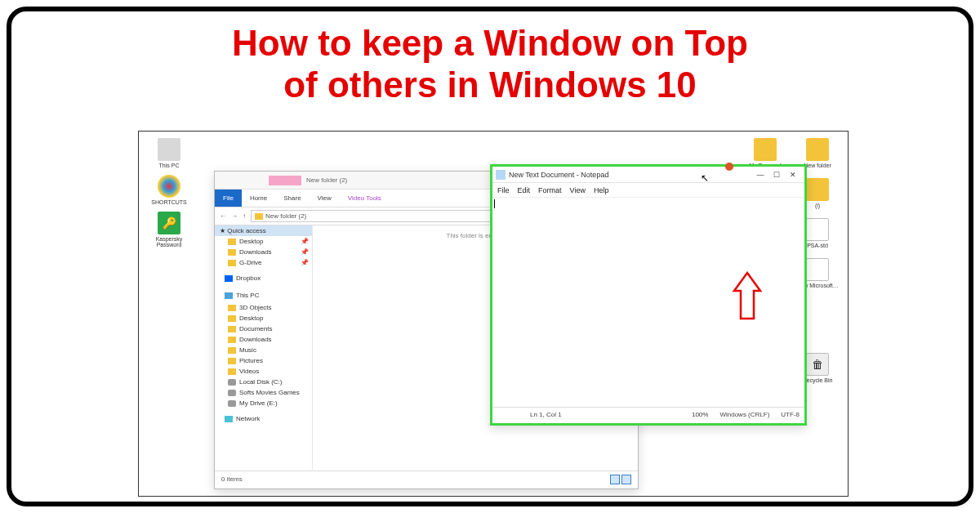 The height and width of the screenshot is (513, 980). Describe the element at coordinates (503, 190) in the screenshot. I see `menu-file: File` at that location.